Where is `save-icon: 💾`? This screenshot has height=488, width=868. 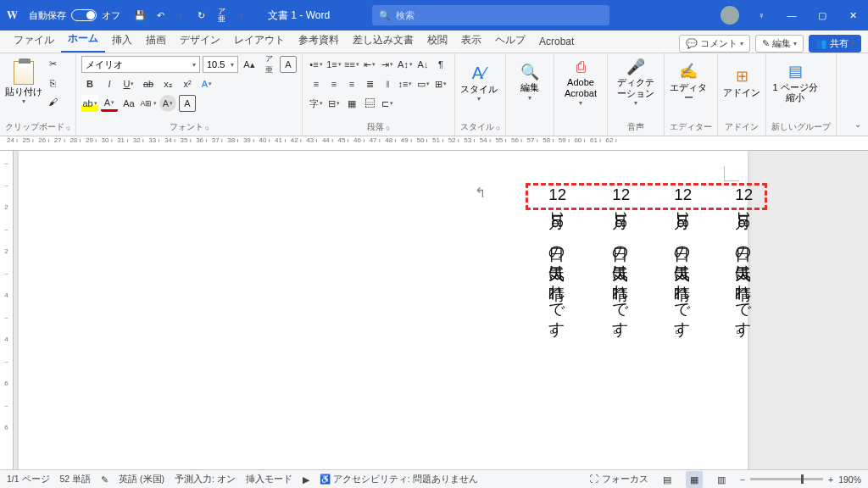 save-icon: 💾 is located at coordinates (140, 15).